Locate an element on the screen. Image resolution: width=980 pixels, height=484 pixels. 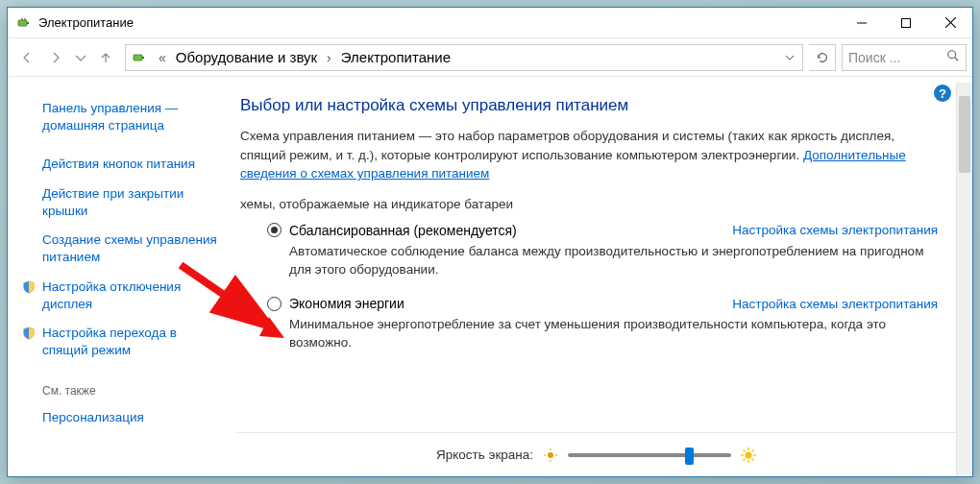
power-plan-option: Сбалансированная (рекомендуется) Настрой… is located at coordinates (604, 252).